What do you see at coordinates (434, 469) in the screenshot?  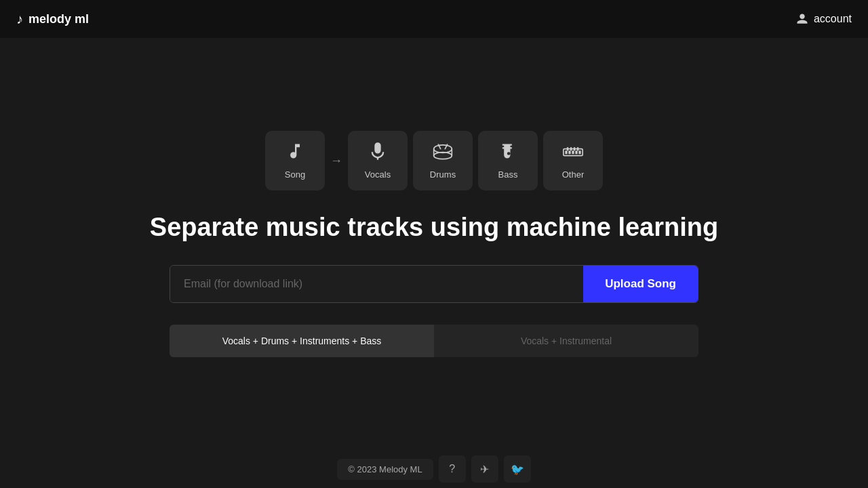 I see `footer: © 2023 Melody ML ? ✈ 🐦` at bounding box center [434, 469].